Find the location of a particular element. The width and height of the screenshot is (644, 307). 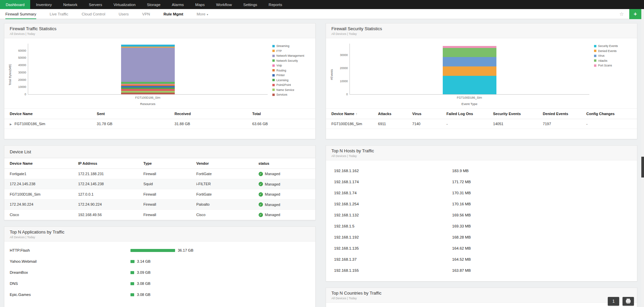

host-traffic-row: 192.168.1.5169.33 MB is located at coordinates (482, 226).